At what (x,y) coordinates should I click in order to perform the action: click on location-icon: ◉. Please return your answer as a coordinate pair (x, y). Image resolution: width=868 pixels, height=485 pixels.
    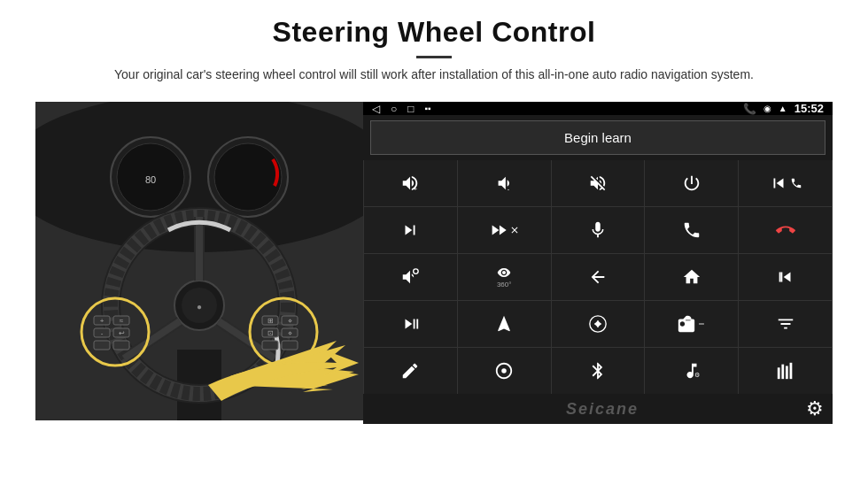
    Looking at the image, I should click on (767, 108).